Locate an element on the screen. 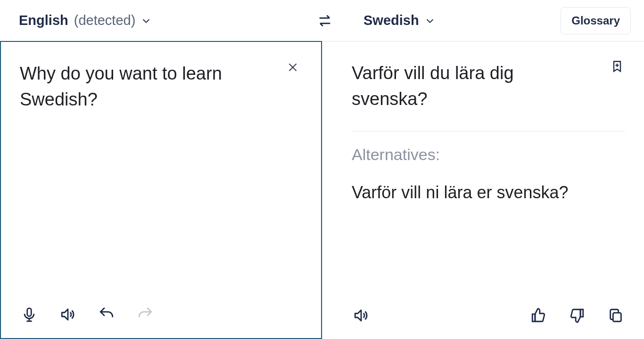 The width and height of the screenshot is (644, 339). translation-output: Varför vill du lära dig svenska? is located at coordinates (488, 86).